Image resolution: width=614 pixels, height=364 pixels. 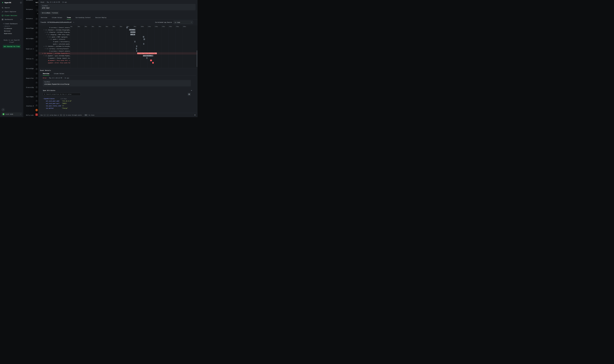 What do you see at coordinates (83, 18) in the screenshot?
I see `tab-surrounding-context: Surrounding Context` at bounding box center [83, 18].